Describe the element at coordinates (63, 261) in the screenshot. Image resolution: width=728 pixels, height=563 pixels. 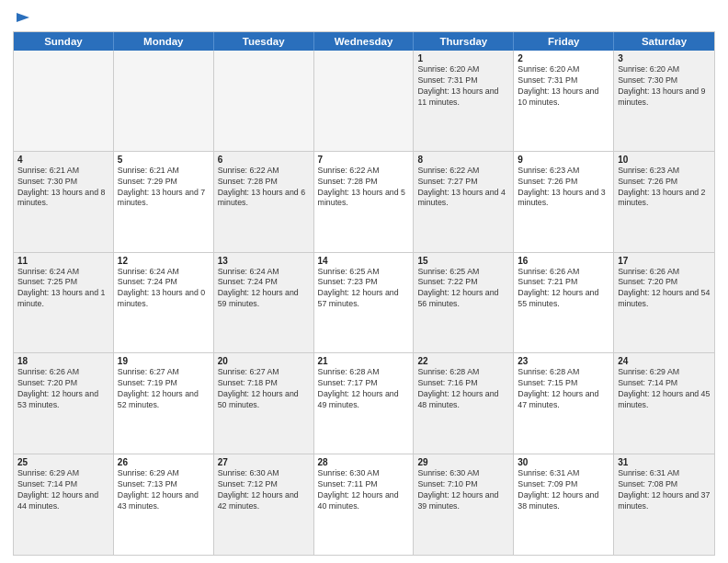
I see `day-number: 11` at that location.